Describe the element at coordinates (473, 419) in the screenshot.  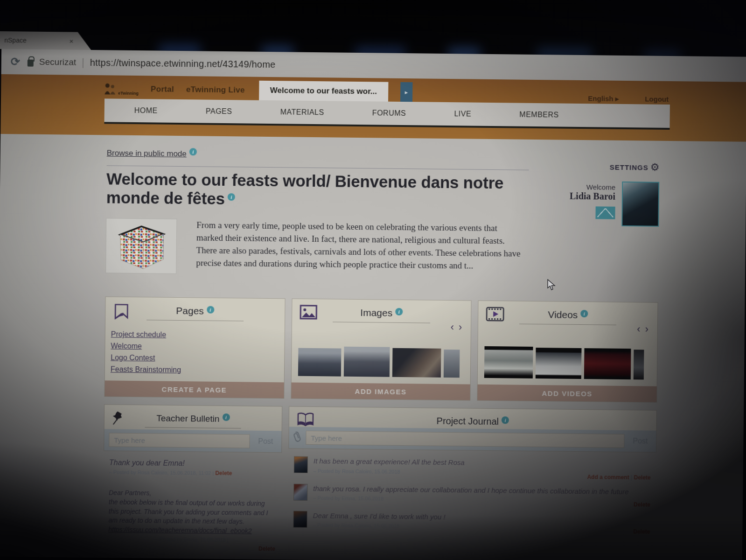
I see `project-journal-header: Project Journali` at that location.